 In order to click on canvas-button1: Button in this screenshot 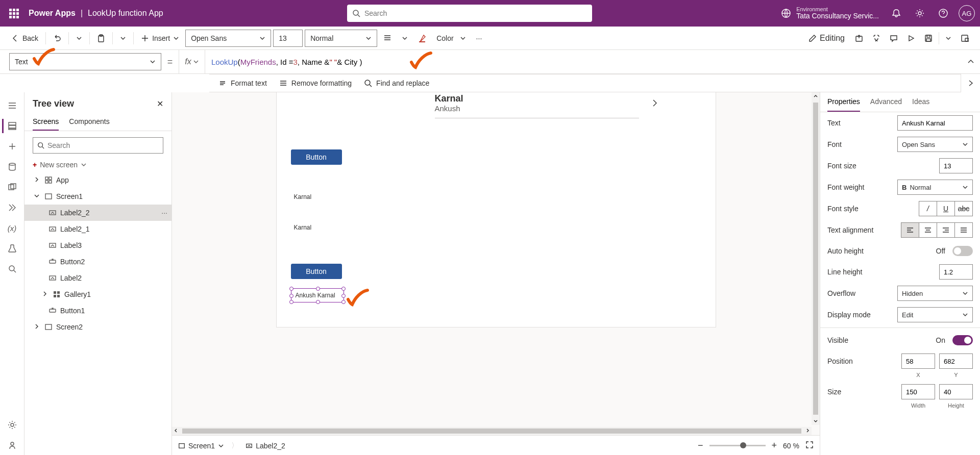, I will do `click(316, 157)`.